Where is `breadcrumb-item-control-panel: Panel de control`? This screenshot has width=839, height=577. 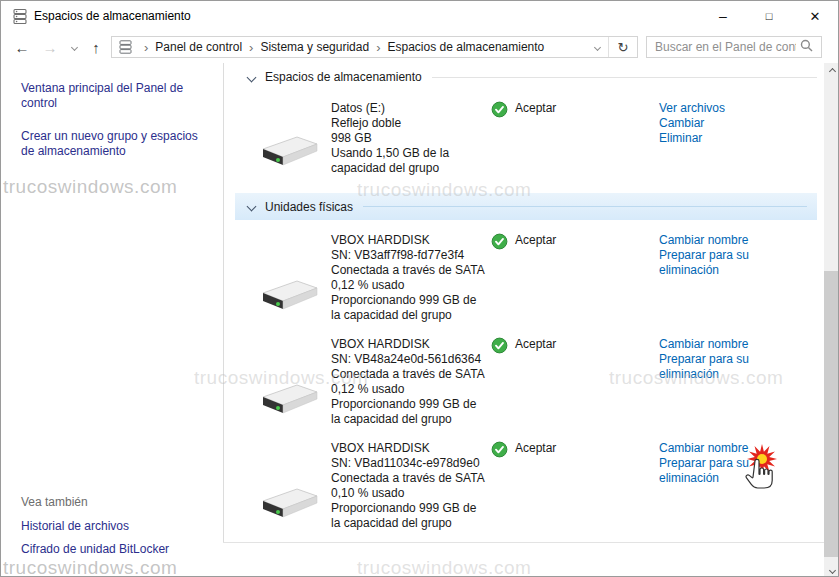
breadcrumb-item-control-panel: Panel de control is located at coordinates (198, 47).